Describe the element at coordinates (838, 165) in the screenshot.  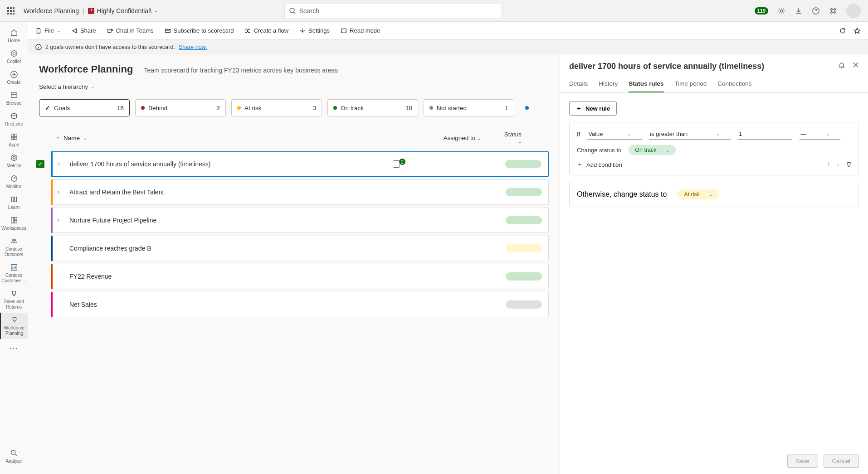
I see `move-down-icon: ↓` at that location.